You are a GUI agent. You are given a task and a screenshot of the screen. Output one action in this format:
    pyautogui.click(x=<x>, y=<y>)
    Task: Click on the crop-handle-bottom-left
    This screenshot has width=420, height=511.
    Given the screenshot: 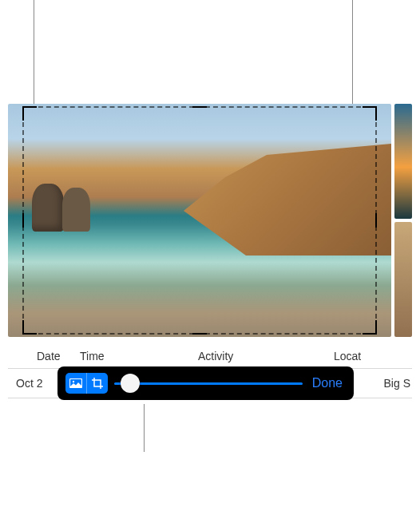 What is the action you would take?
    pyautogui.click(x=30, y=327)
    